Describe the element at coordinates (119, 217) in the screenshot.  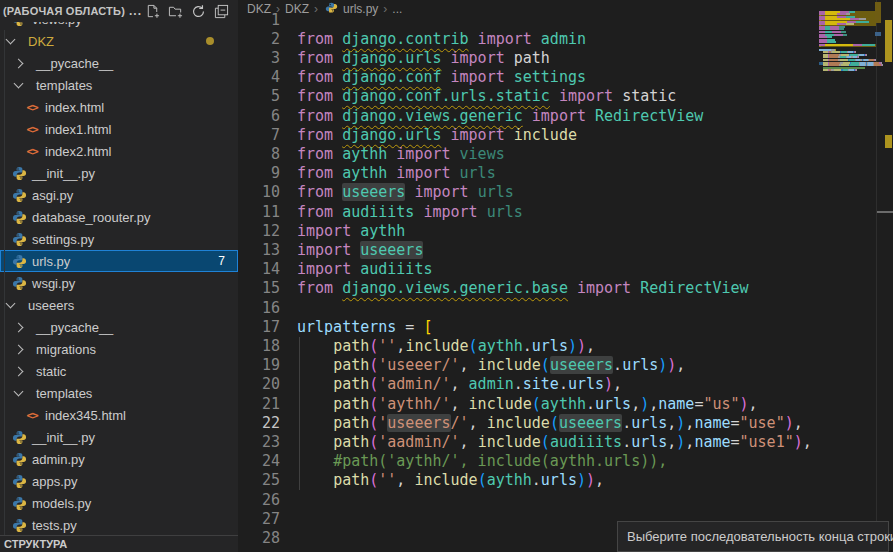
I see `tree-item-database-roouter-py: database_roouter.py` at that location.